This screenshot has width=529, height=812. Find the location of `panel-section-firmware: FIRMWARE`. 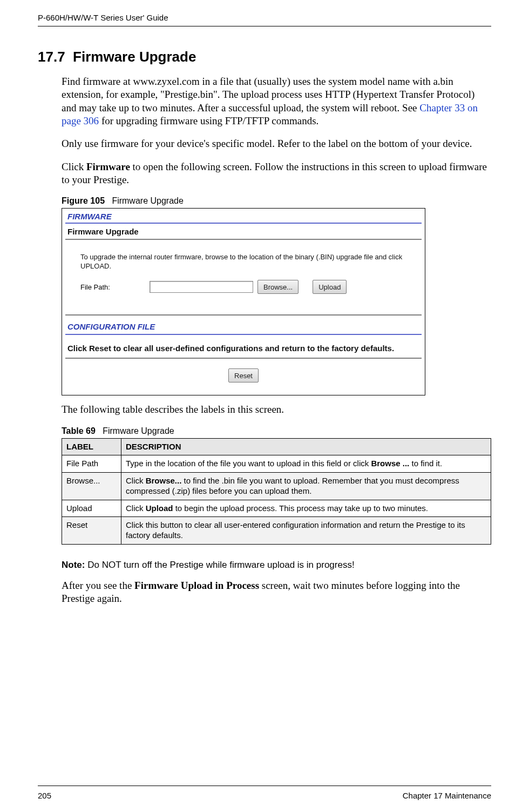

panel-section-firmware: FIRMWARE is located at coordinates (90, 216).